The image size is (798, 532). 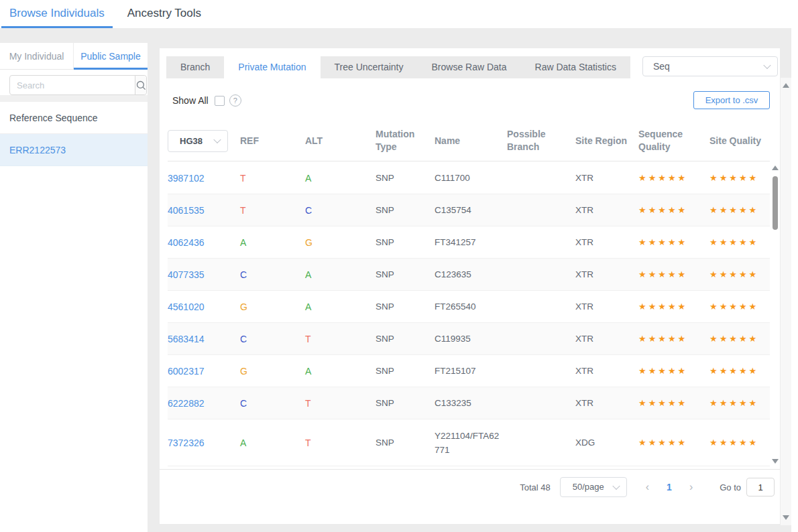 What do you see at coordinates (398, 67) in the screenshot?
I see `main-tabs: BranchPrivate MutationTree UncertaintyBr…` at bounding box center [398, 67].